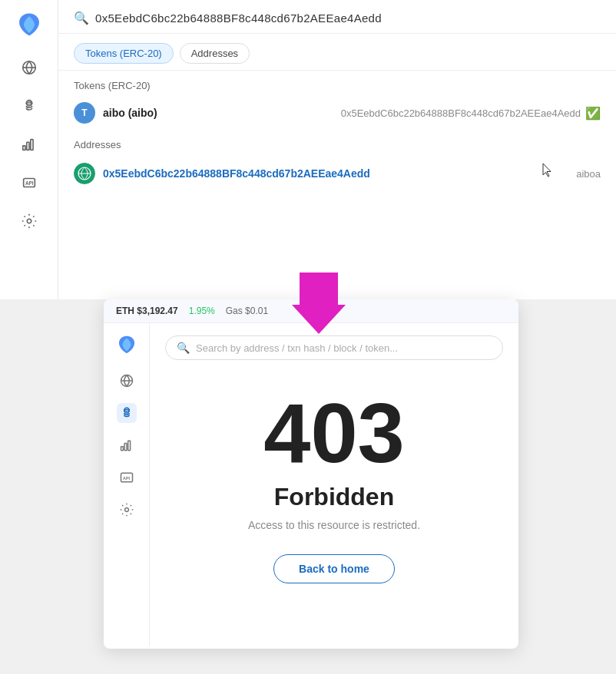 Image resolution: width=616 pixels, height=674 pixels. What do you see at coordinates (296, 349) in the screenshot?
I see `inner-search-placeholder: Search by address / txn hash / block / t…` at bounding box center [296, 349].